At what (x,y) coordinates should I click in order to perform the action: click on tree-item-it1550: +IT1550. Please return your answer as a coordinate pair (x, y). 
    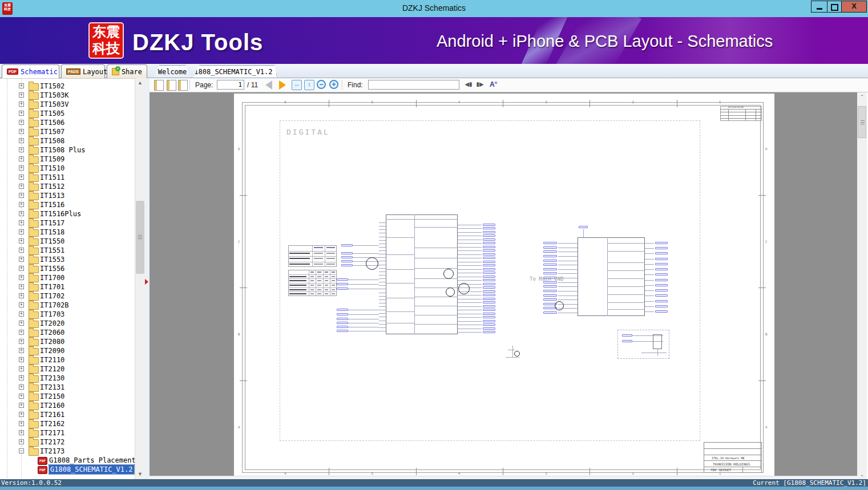
    Looking at the image, I should click on (67, 241).